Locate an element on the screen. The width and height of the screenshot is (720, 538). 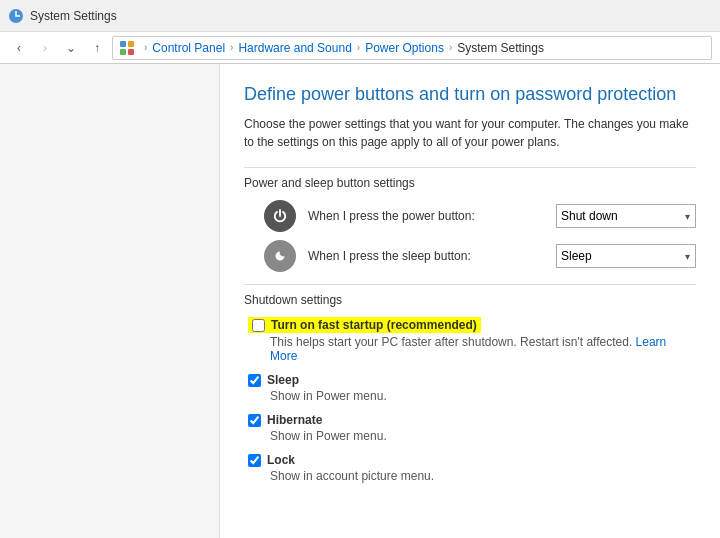
fast-startup-subtext: This helps start your PC faster after sh… is located at coordinates (472, 349).